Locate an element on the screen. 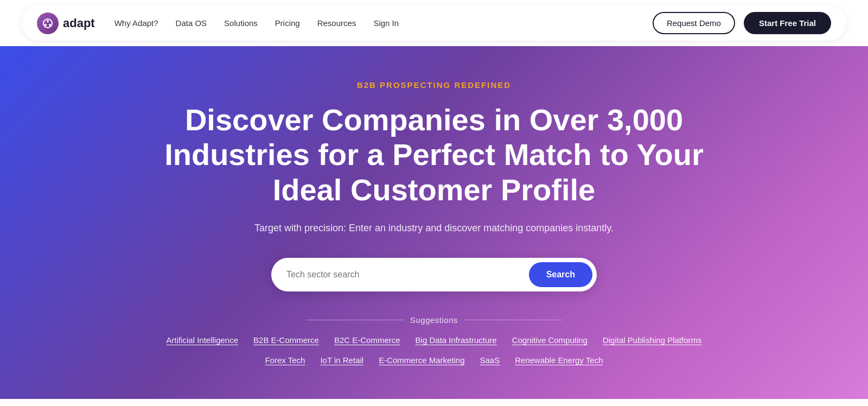 Image resolution: width=868 pixels, height=406 pixels. suggestion-digital-publishing: Digital Publishing Platforms is located at coordinates (652, 340).